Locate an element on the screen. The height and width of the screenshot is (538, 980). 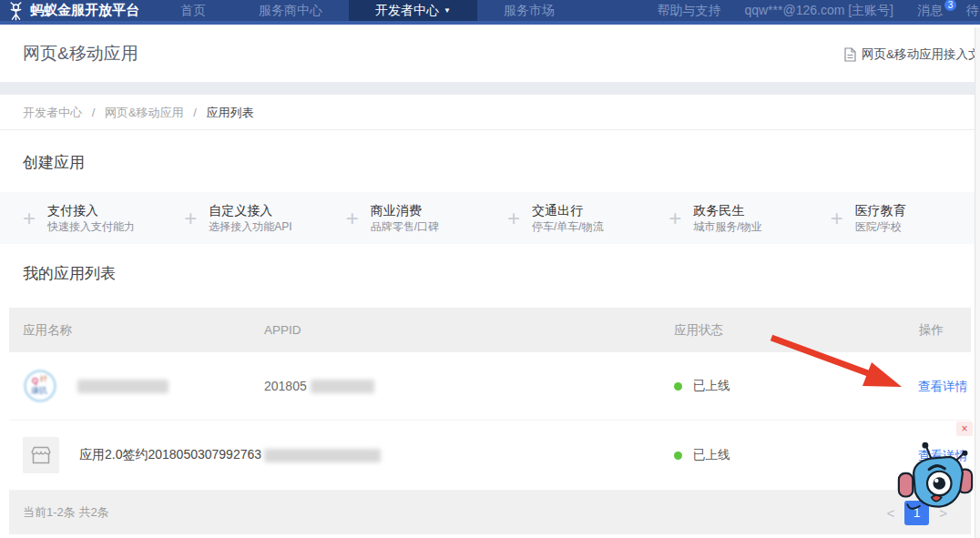
page-title: 网页&移动应用 is located at coordinates (80, 54).